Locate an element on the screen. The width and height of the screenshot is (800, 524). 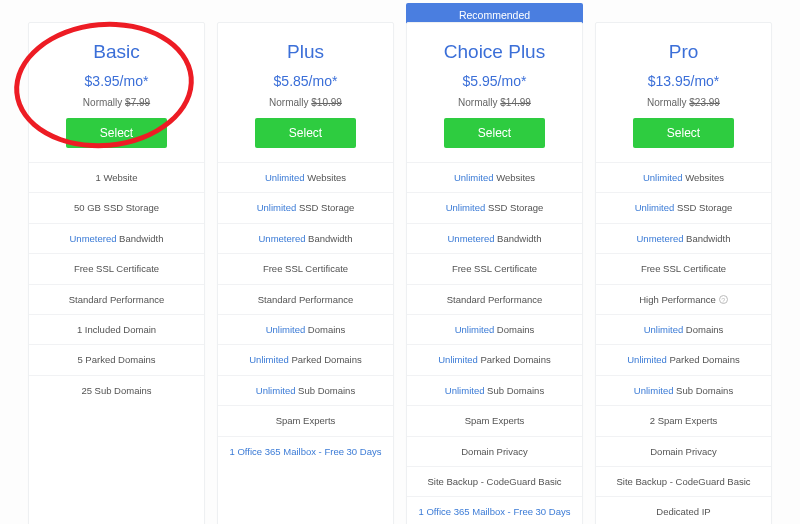
feature-item: Unlimited Domains is located at coordinates (306, 329).